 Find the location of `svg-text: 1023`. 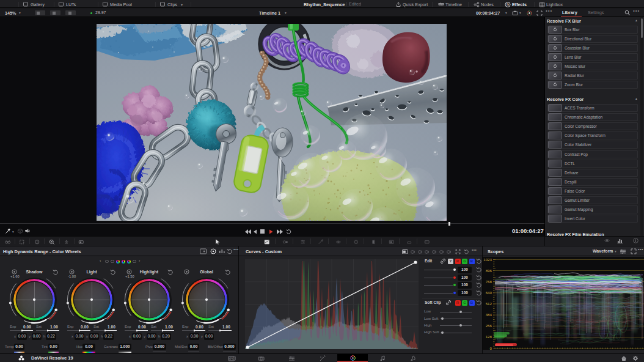

svg-text: 1023 is located at coordinates (488, 259).